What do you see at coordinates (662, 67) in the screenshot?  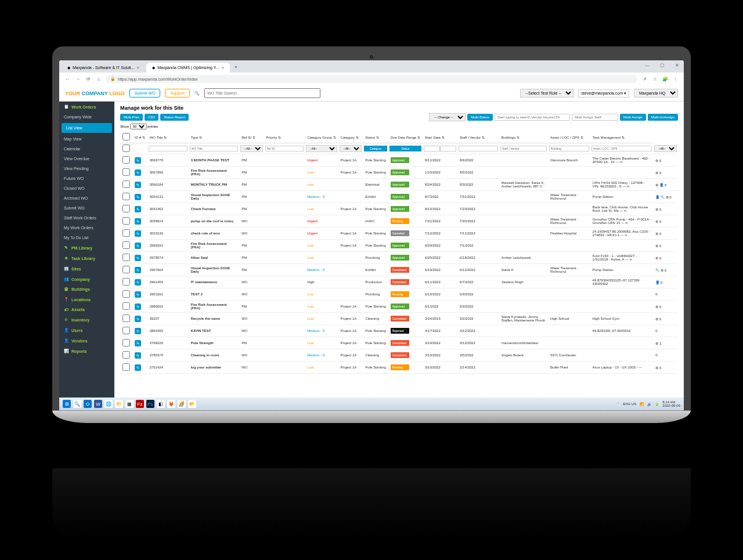 I see `window-maximize-icon: ▢` at bounding box center [662, 67].